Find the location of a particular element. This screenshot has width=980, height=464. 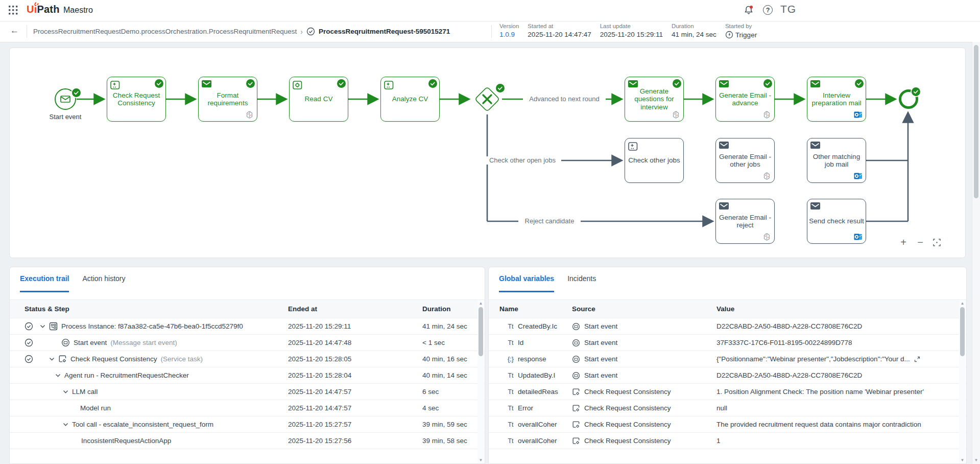

trail-scrollbar: ▲ ▼ is located at coordinates (481, 382).